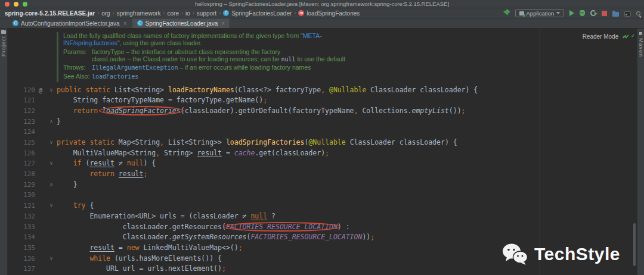  What do you see at coordinates (21, 248) in the screenshot?
I see `line-number: 135` at bounding box center [21, 248].